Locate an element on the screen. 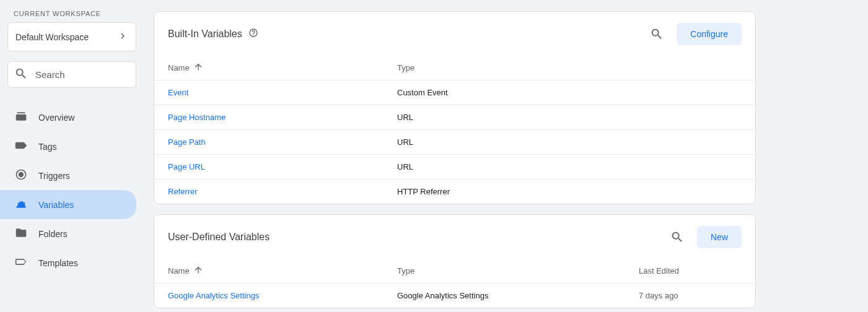  search-input is located at coordinates (82, 74).